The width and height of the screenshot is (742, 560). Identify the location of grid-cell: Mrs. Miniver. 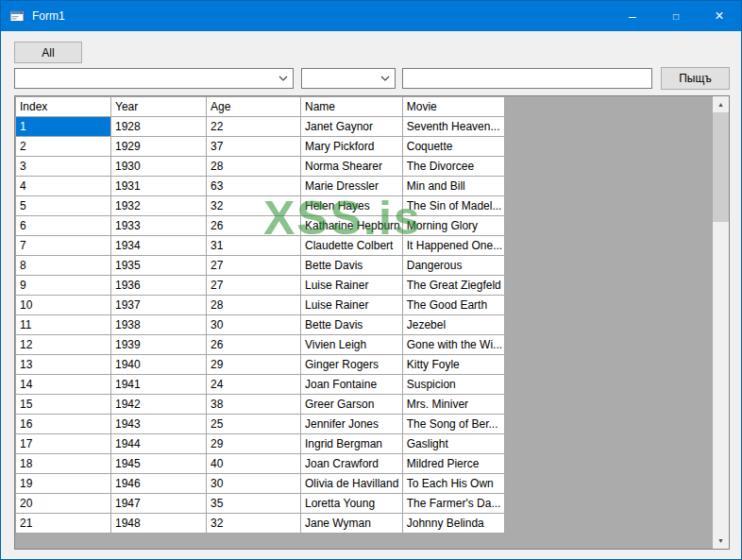
(453, 404).